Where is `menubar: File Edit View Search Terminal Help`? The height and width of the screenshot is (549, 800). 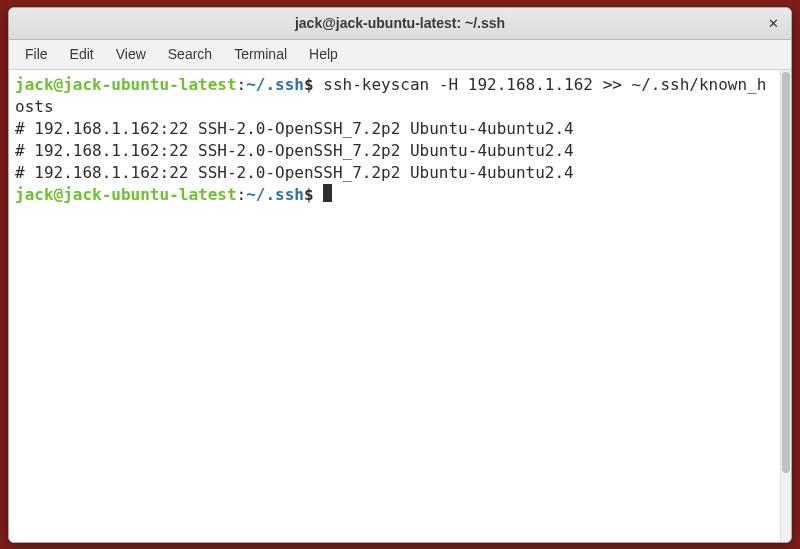 menubar: File Edit View Search Terminal Help is located at coordinates (400, 55).